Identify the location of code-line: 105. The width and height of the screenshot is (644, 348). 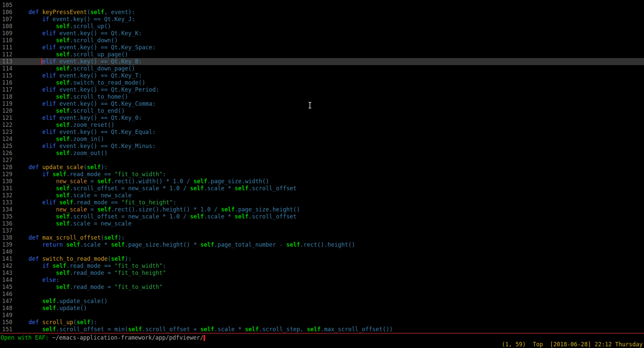
(322, 5).